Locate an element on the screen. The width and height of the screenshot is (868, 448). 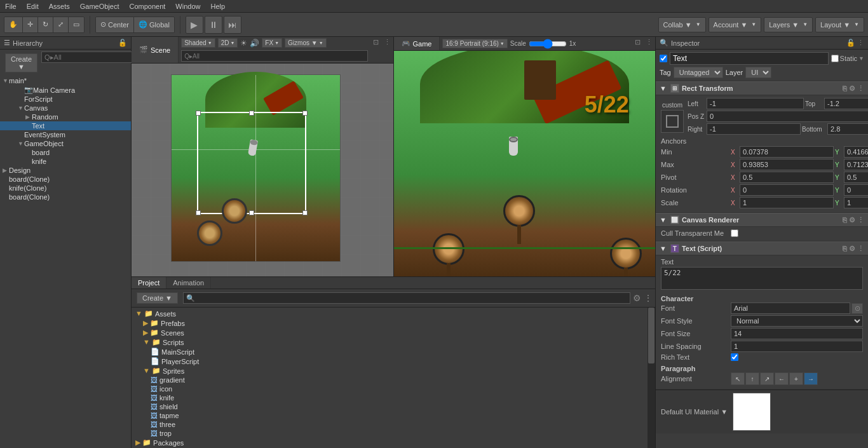
hand-tool: ✋ is located at coordinates (14, 25).